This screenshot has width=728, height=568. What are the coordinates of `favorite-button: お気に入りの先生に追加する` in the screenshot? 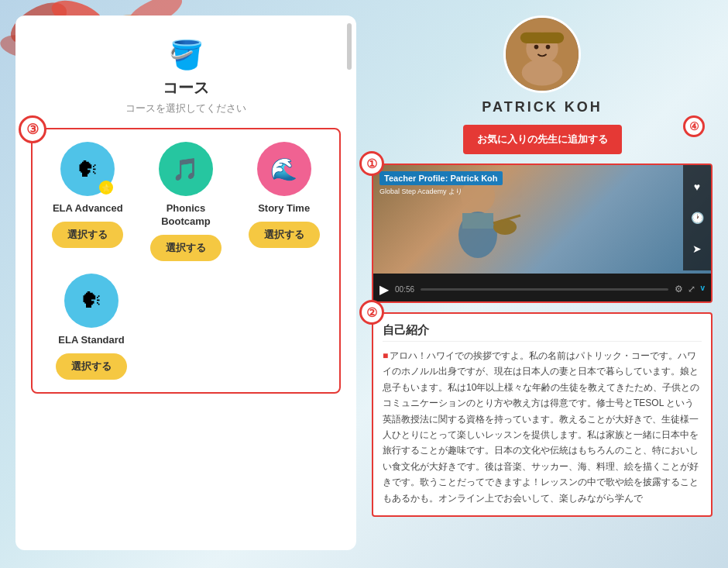 It's located at (542, 139).